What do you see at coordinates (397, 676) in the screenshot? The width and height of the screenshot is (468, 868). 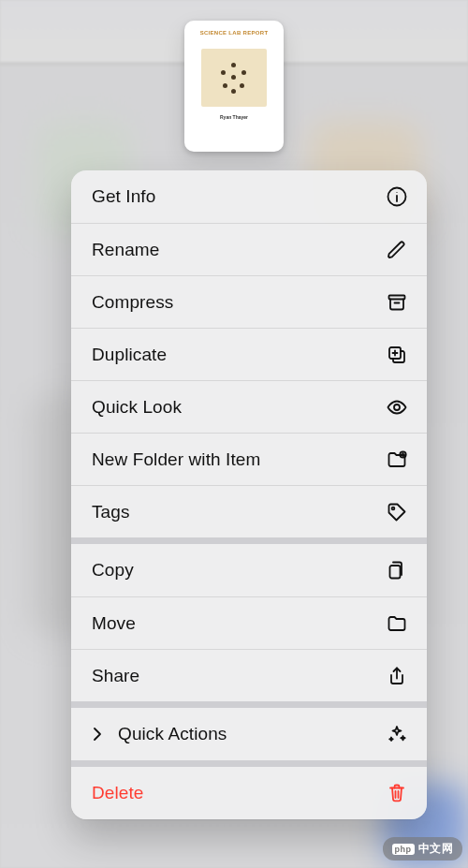 I see `share-icon` at bounding box center [397, 676].